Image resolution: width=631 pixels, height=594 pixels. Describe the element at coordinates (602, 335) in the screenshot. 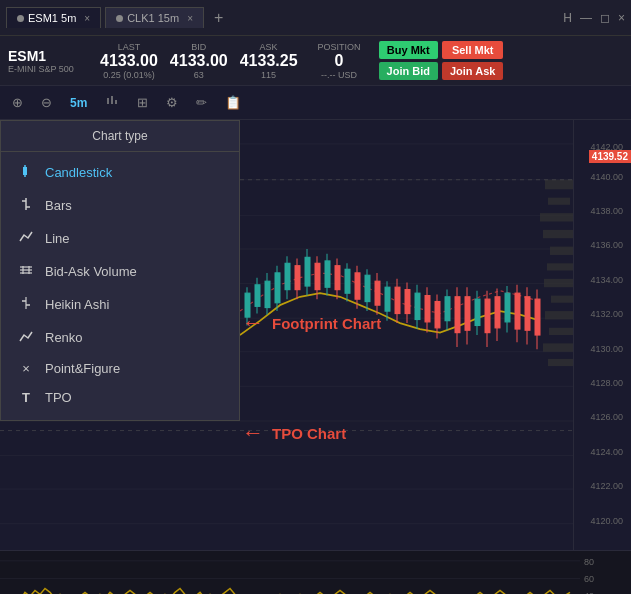

I see `price-scale: 4139.52 4142.00 4140.00 4138.00 4136.00 …` at that location.